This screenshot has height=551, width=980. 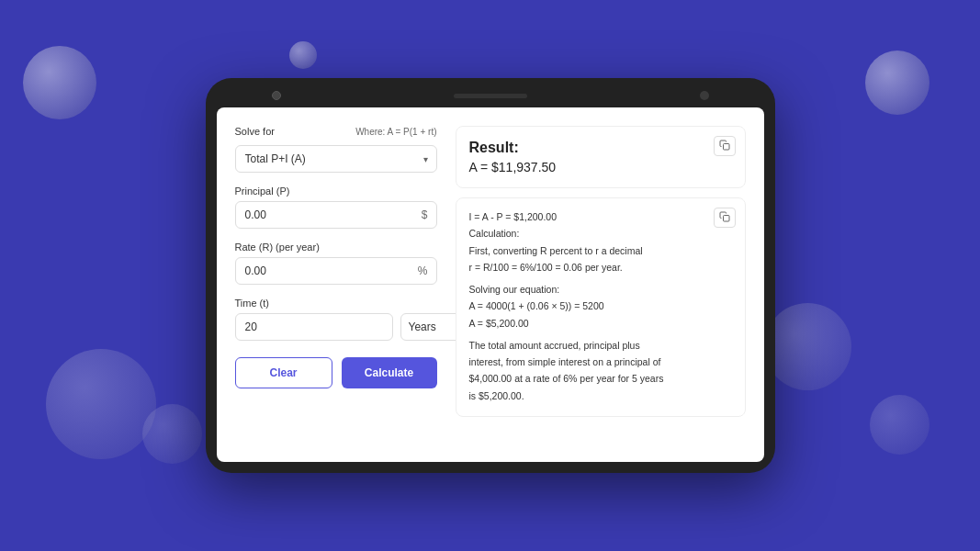 I want to click on time-row: Years Months Days ▾, so click(x=336, y=327).